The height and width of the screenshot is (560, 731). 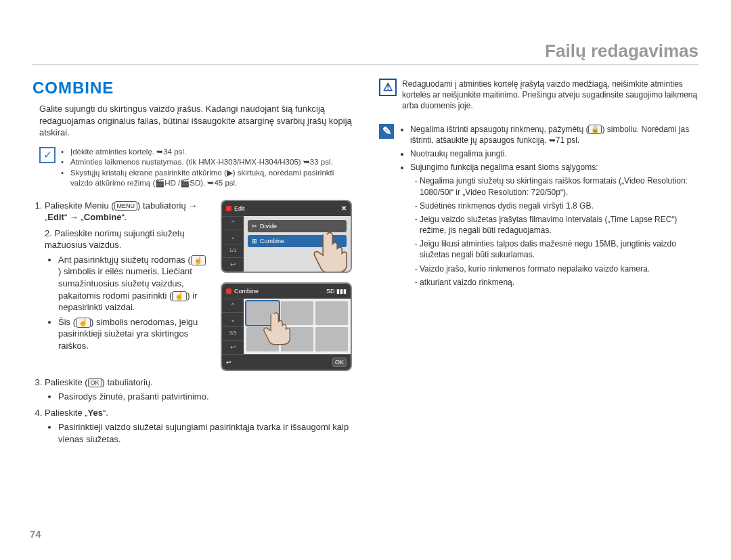 What do you see at coordinates (236, 209) in the screenshot?
I see `rec-icon: Edit` at bounding box center [236, 209].